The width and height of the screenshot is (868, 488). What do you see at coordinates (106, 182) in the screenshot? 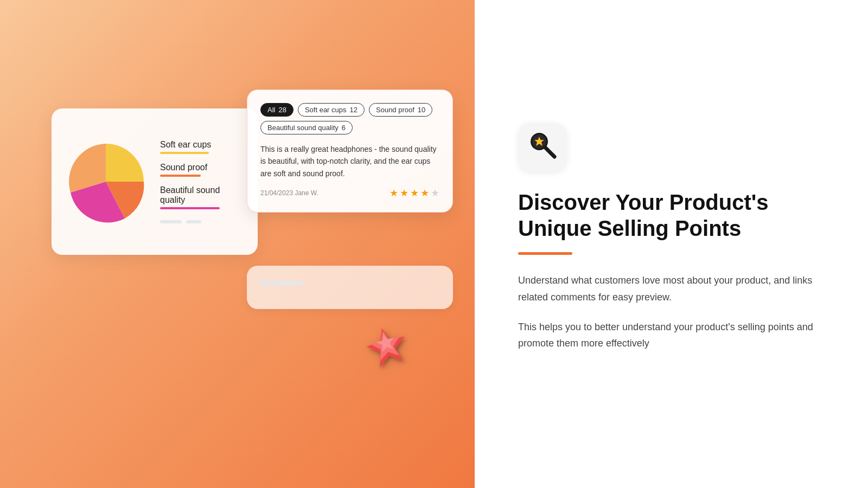
I see `pie-chart` at bounding box center [106, 182].